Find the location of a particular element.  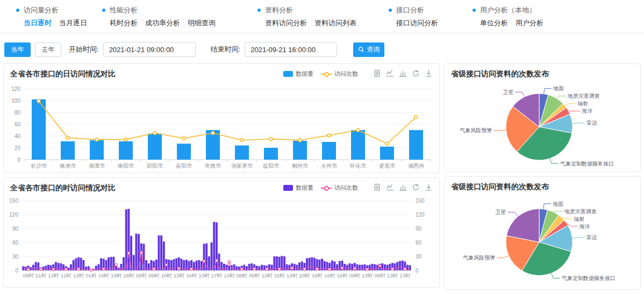

start-time-input is located at coordinates (149, 49).